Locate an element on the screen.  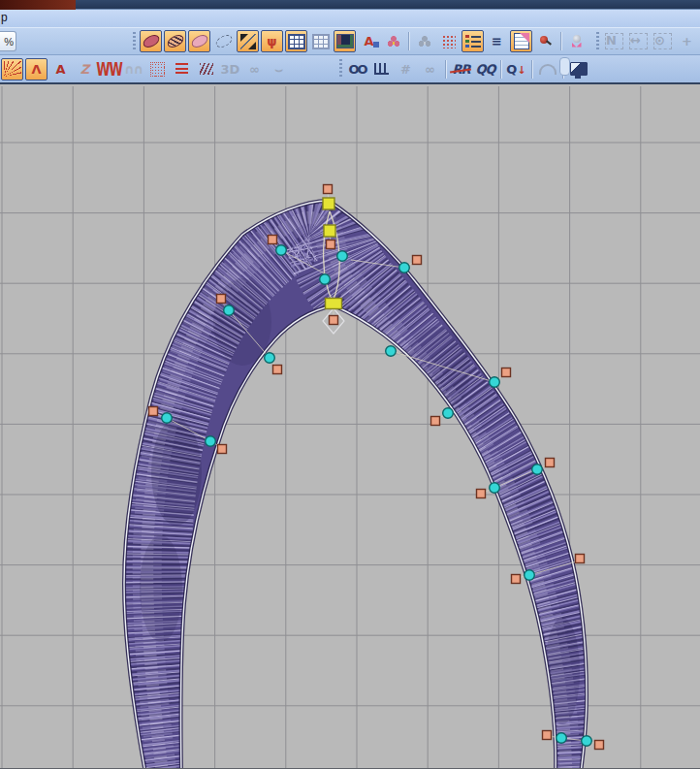
move-cross-tool: + is located at coordinates (686, 41).